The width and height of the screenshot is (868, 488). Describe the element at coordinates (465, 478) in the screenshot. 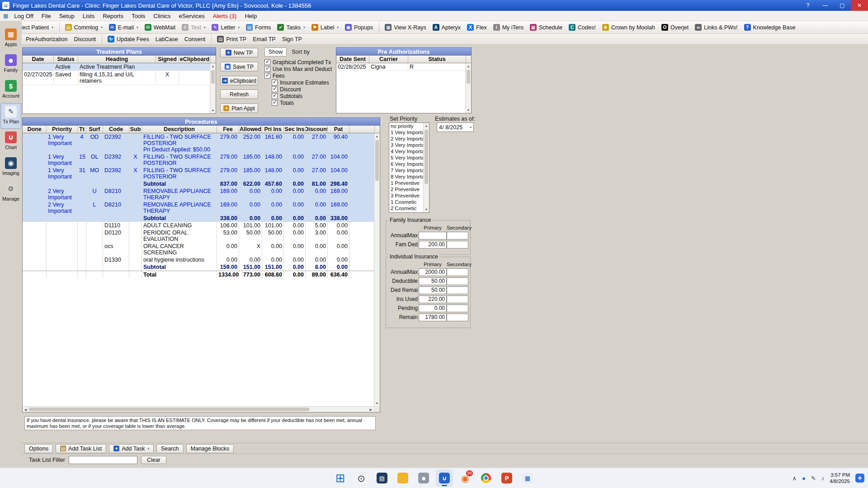

I see `taskbar-icon-firefox: ◉ 20` at that location.